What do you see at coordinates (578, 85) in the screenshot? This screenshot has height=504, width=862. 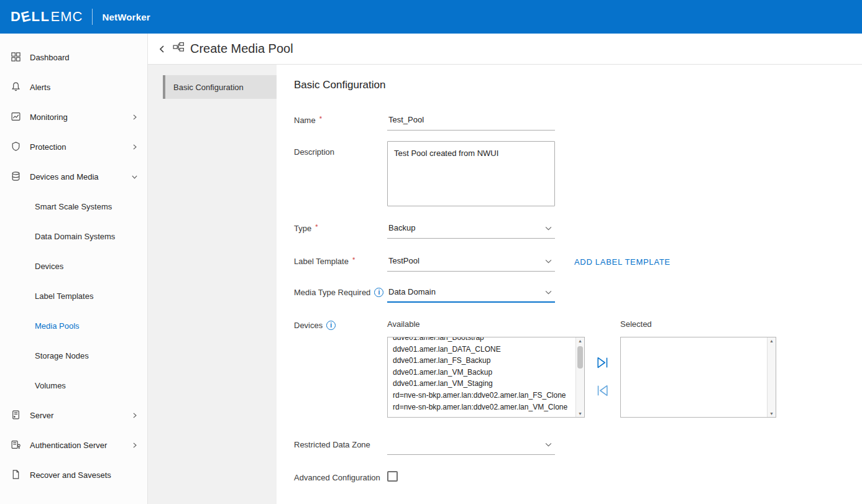 I see `section-title: Basic Configuration` at bounding box center [578, 85].